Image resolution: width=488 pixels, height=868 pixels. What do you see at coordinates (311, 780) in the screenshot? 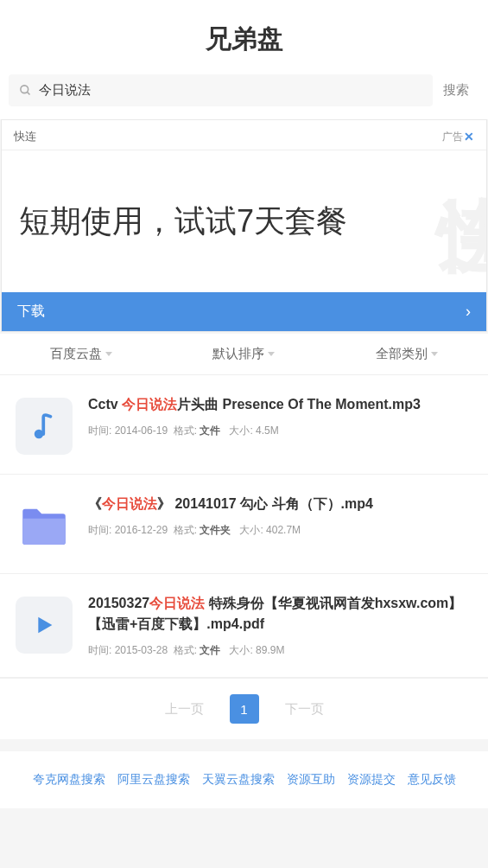
I see `footer-link: 资源互助` at bounding box center [311, 780].